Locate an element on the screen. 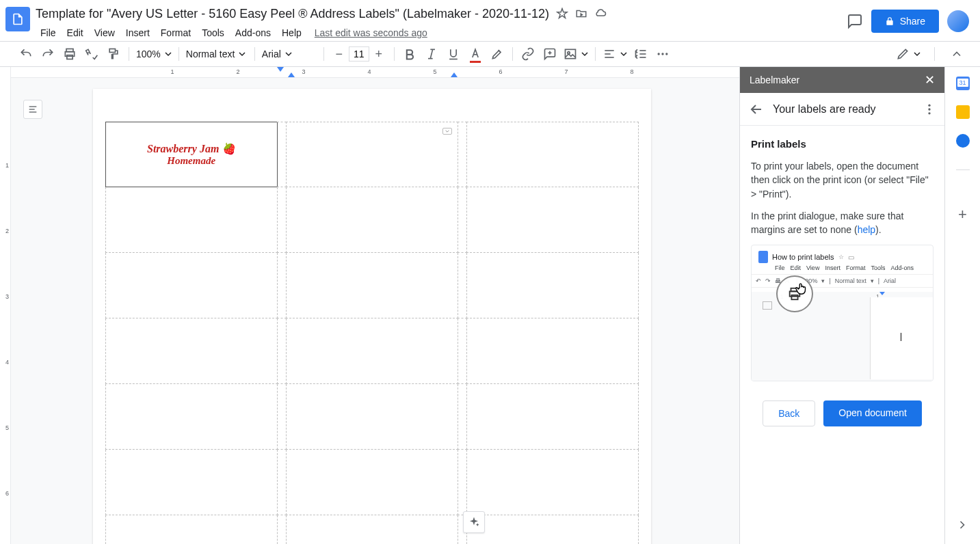 Image resolution: width=980 pixels, height=544 pixels. menu-tools: Tools is located at coordinates (213, 33).